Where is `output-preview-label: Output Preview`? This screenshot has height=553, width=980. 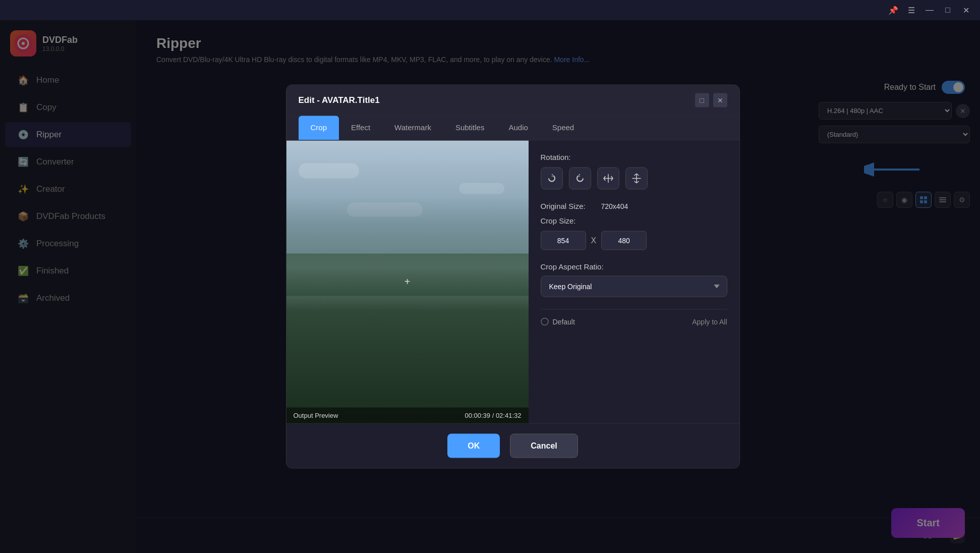
output-preview-label: Output Preview is located at coordinates (316, 416).